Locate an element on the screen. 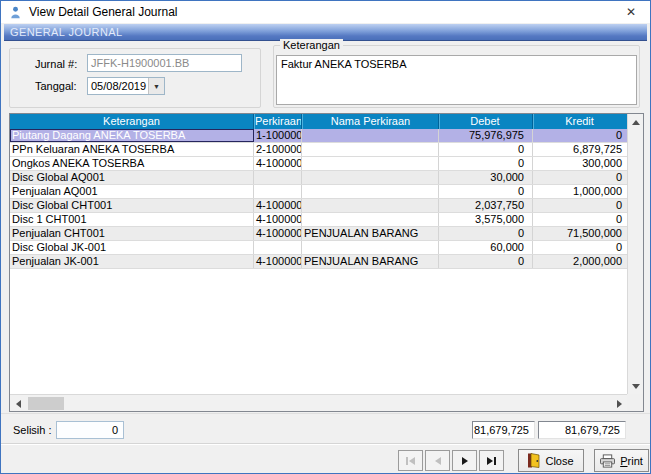 This screenshot has height=474, width=651. cell-keterangan: Disc Global CHT001 is located at coordinates (132, 206).